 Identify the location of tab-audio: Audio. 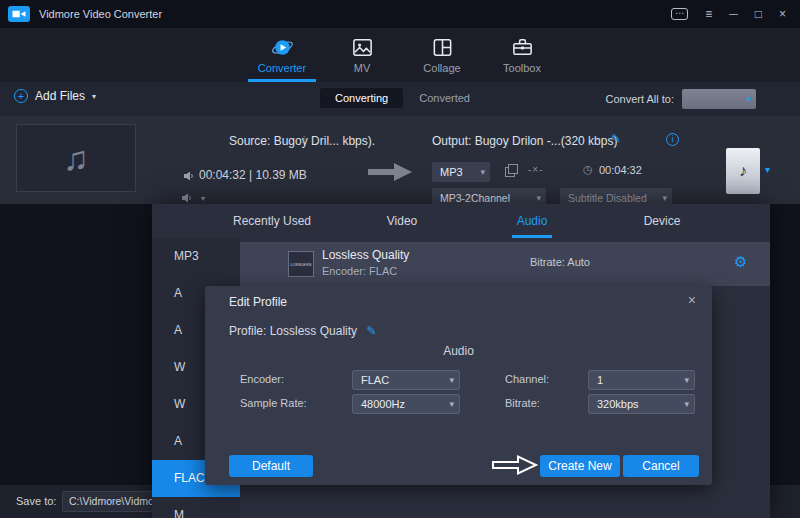
(532, 221).